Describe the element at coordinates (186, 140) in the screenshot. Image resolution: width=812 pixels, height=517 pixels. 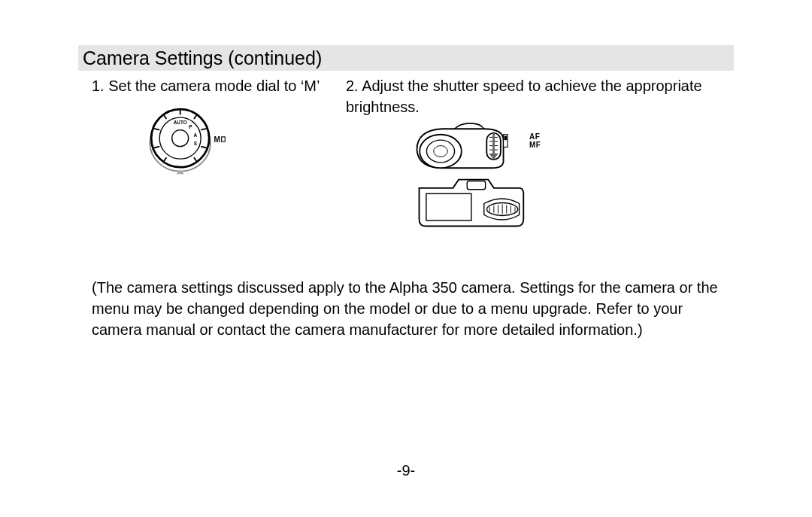
I see `mode-dial-icon: AUTO P A S M` at that location.